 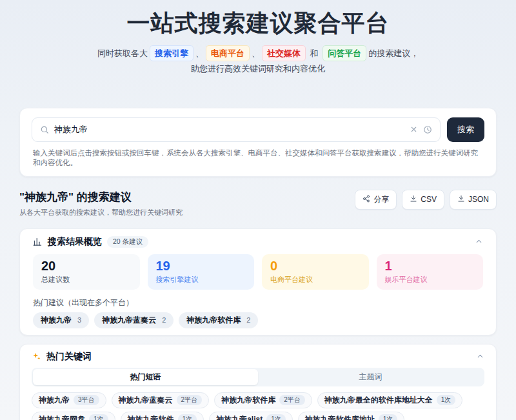 I want to click on bar-chart-icon, so click(x=37, y=241).